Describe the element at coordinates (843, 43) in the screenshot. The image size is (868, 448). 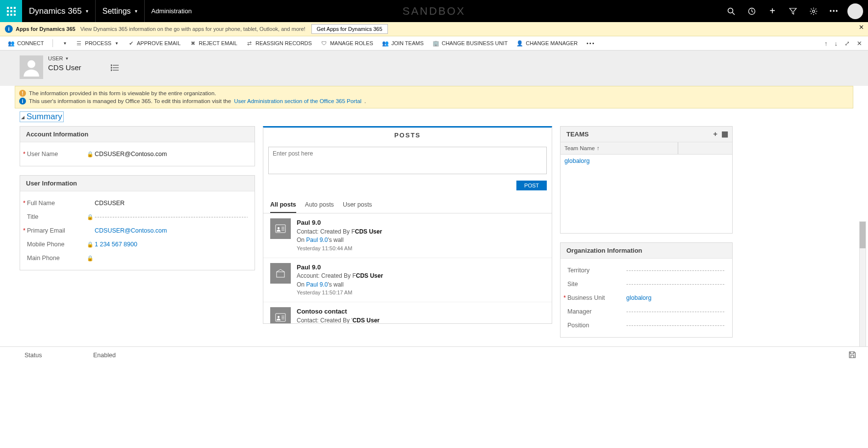
I see `cmd-right-tools: ↑ ↓ ⤢ ✕` at that location.